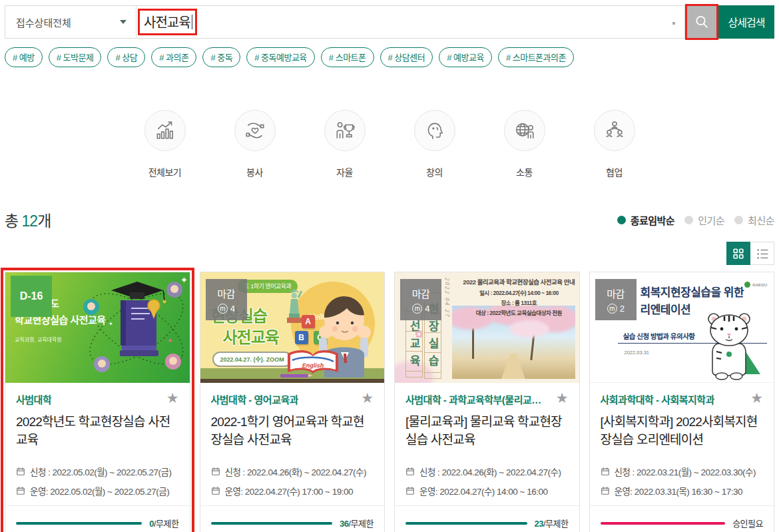 Image resolution: width=779 pixels, height=532 pixels. What do you see at coordinates (221, 57) in the screenshot?
I see `hashtag-chip: # 중독` at bounding box center [221, 57].